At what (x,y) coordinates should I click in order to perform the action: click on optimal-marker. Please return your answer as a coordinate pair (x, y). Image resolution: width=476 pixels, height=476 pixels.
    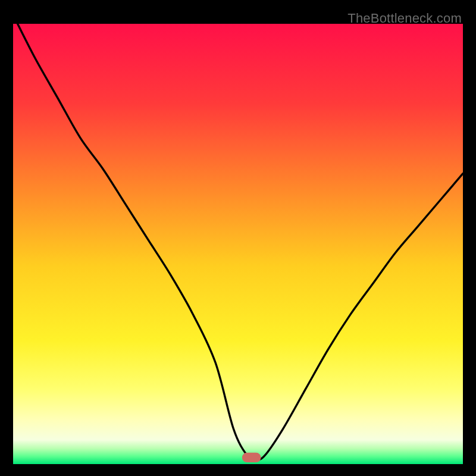
    Looking at the image, I should click on (252, 458).